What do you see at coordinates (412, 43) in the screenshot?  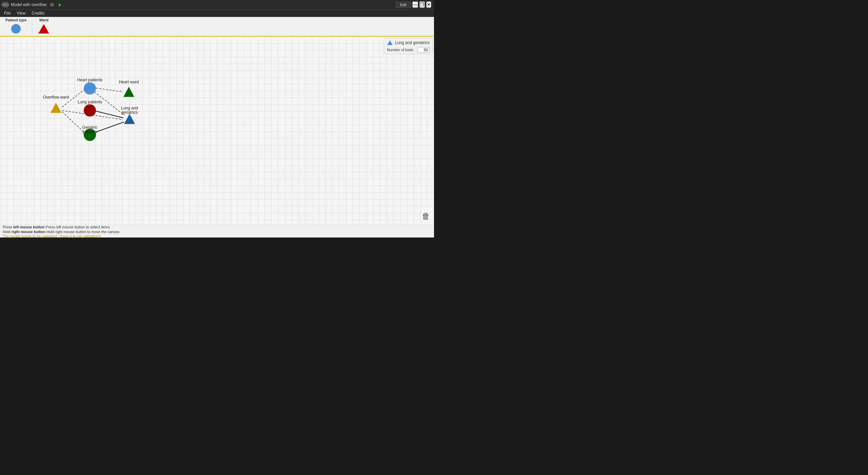 I see `info-panel-label: Lung and geriatrics` at bounding box center [412, 43].